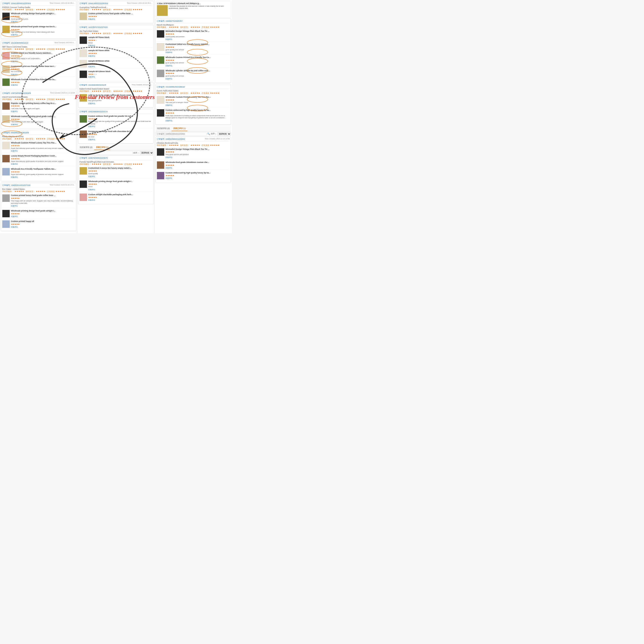  I want to click on search-input, so click(105, 153).